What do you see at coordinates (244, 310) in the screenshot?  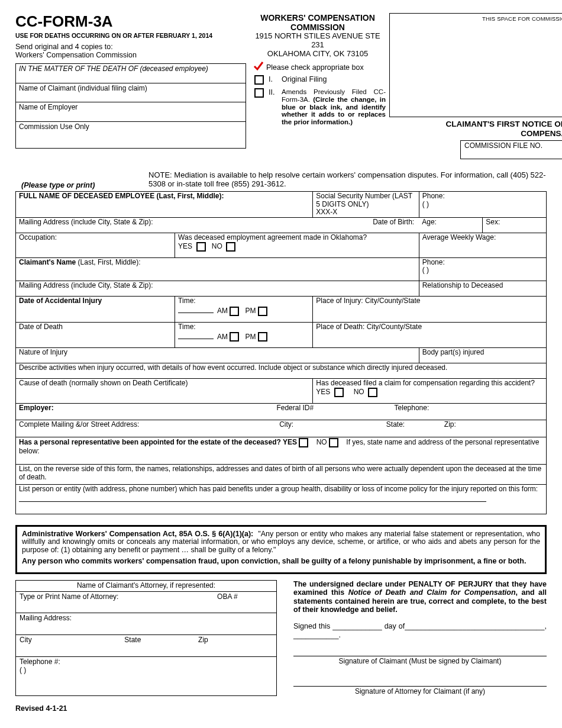 I see `time-injury-field: Time: AM PM` at bounding box center [244, 310].